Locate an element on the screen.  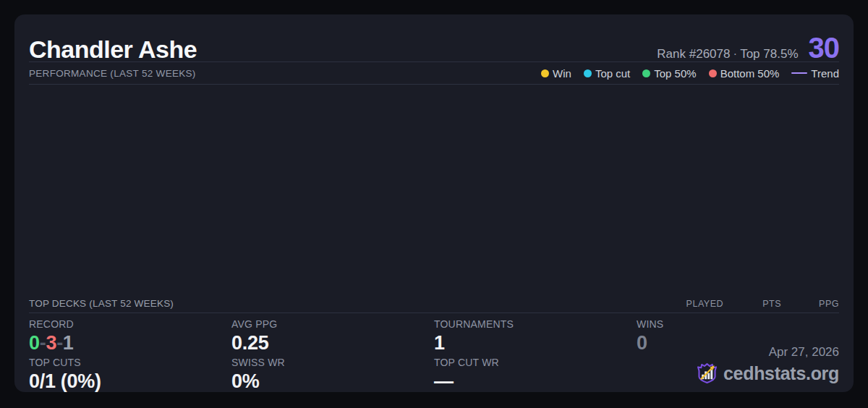
stat-label: SWISS WR is located at coordinates (333, 363).